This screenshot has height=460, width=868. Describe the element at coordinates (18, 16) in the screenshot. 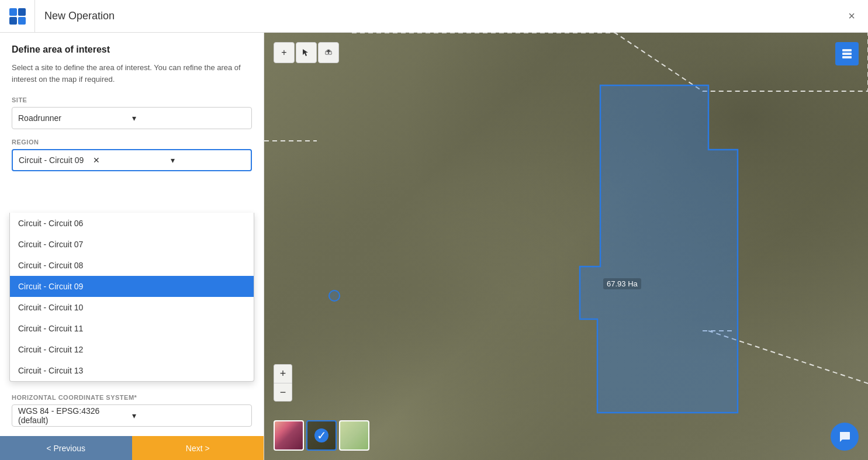

I see `app-logo` at that location.